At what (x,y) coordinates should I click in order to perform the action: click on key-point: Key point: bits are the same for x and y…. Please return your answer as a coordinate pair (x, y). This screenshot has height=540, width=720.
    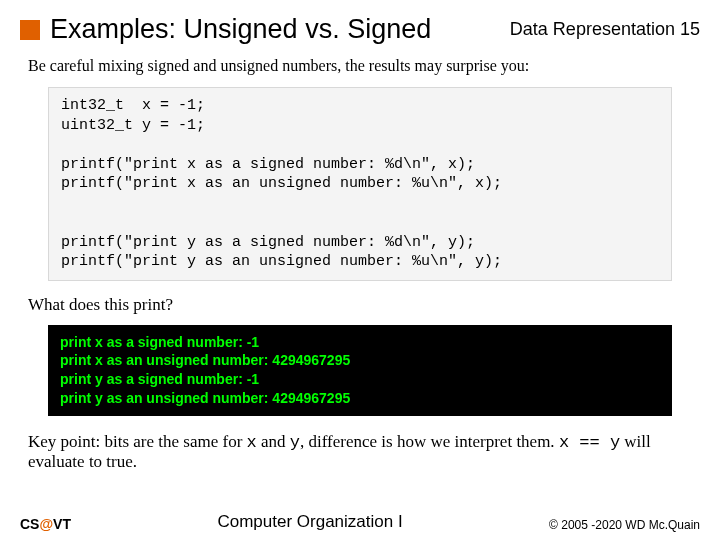
    Looking at the image, I should click on (360, 452).